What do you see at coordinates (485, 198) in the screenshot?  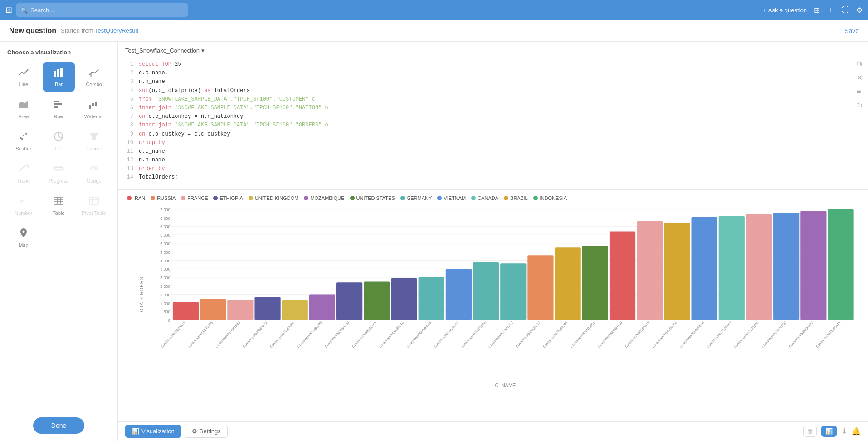 I see `legend-item-canada: CANADA` at bounding box center [485, 198].